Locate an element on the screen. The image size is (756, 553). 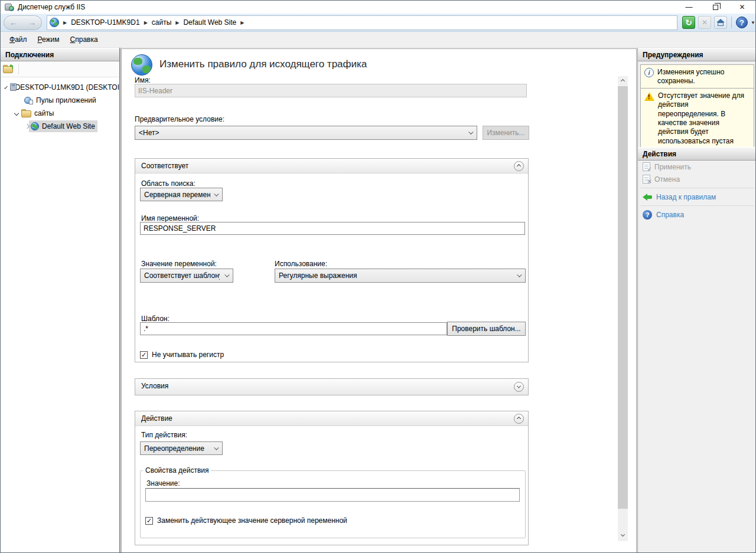
name-input is located at coordinates (331, 91).